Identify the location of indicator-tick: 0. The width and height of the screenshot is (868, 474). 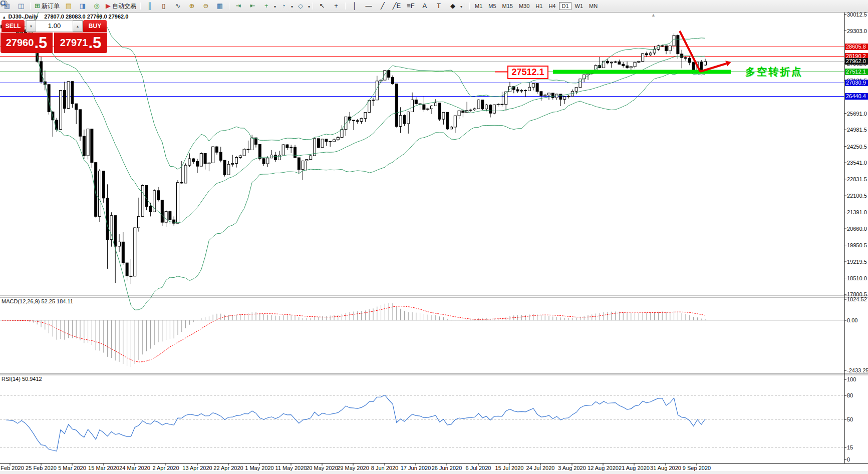
(848, 459).